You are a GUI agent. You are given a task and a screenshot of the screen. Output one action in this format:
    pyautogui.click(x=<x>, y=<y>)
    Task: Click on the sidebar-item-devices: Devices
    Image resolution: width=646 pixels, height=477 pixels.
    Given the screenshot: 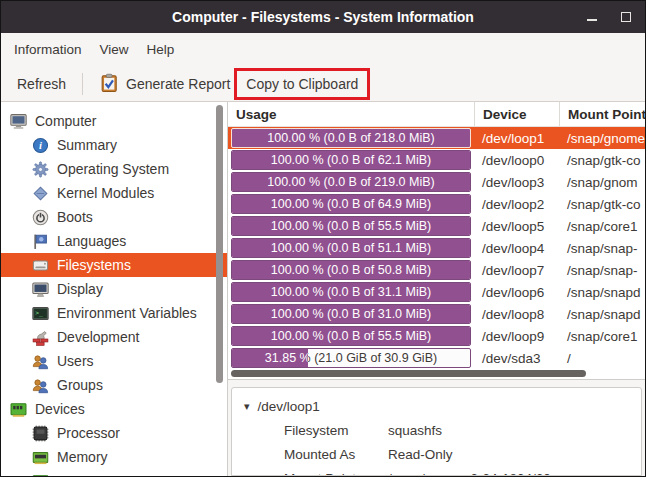 What is the action you would take?
    pyautogui.click(x=114, y=409)
    